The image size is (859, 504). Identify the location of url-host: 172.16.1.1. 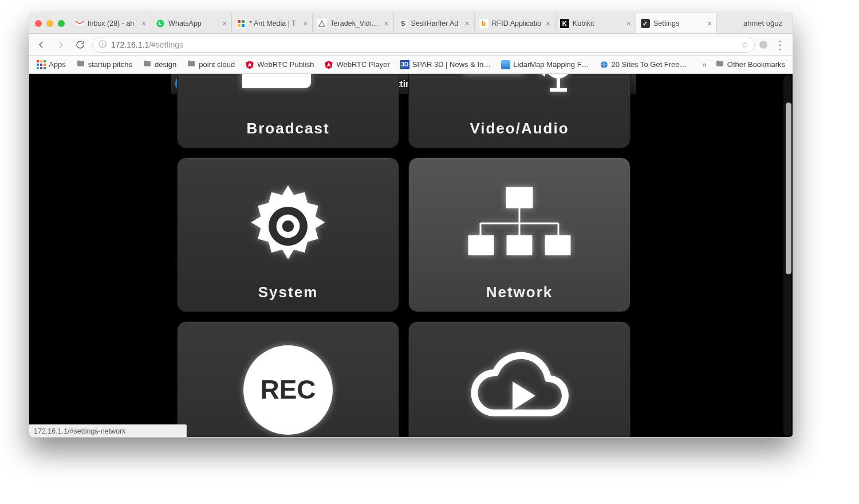
(130, 45).